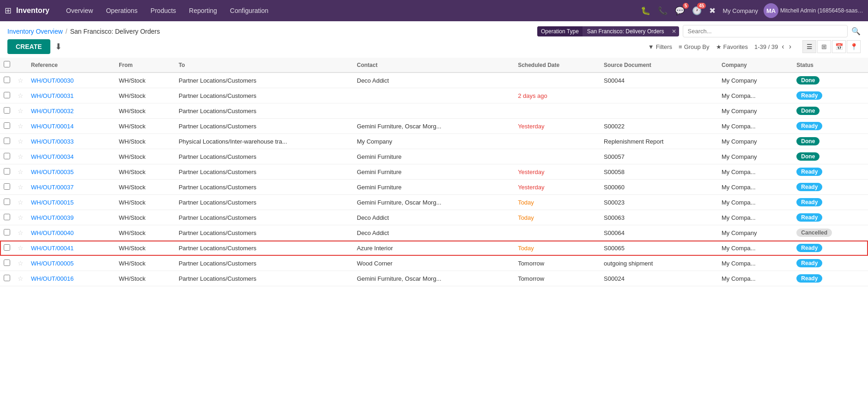 This screenshot has height=416, width=868. What do you see at coordinates (71, 233) in the screenshot?
I see `row-reference: WH/OUT/00040` at bounding box center [71, 233].